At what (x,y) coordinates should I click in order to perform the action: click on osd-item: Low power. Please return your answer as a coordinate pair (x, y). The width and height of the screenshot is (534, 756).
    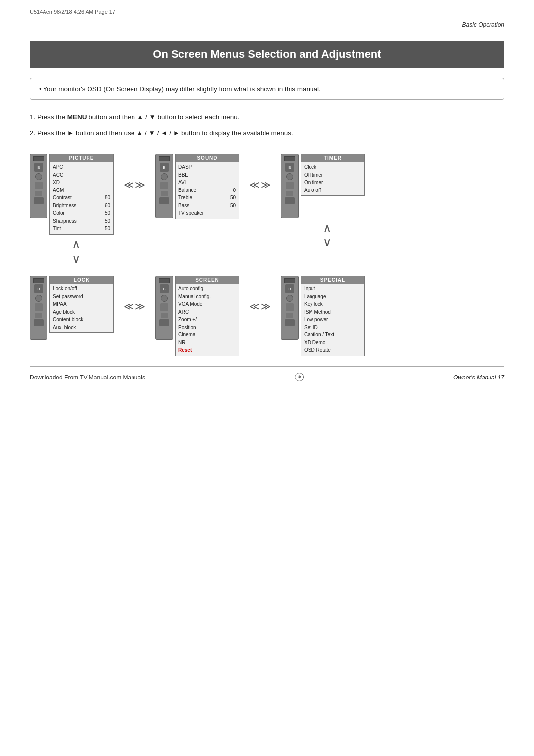
    Looking at the image, I should click on (333, 320).